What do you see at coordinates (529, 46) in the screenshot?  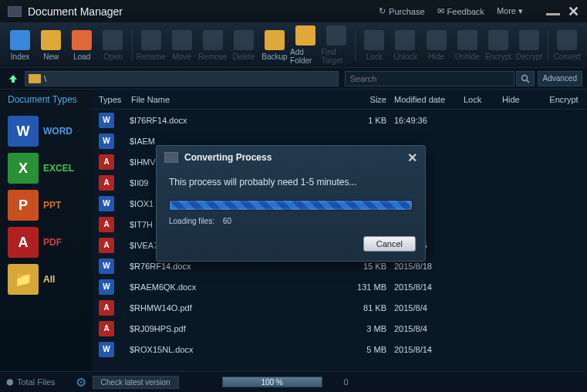 I see `toolbar-decrypt: Decrypt` at bounding box center [529, 46].